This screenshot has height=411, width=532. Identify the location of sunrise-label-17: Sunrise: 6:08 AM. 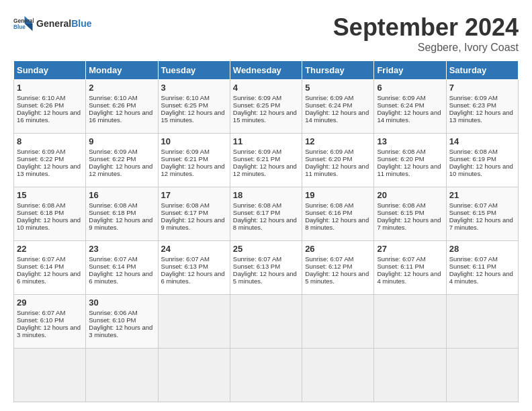
(185, 205).